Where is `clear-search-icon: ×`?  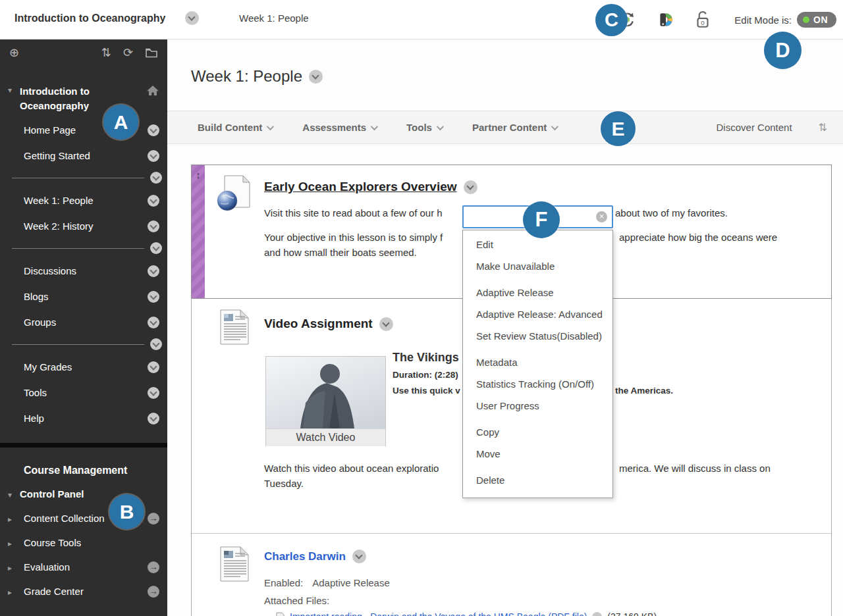 clear-search-icon: × is located at coordinates (602, 217).